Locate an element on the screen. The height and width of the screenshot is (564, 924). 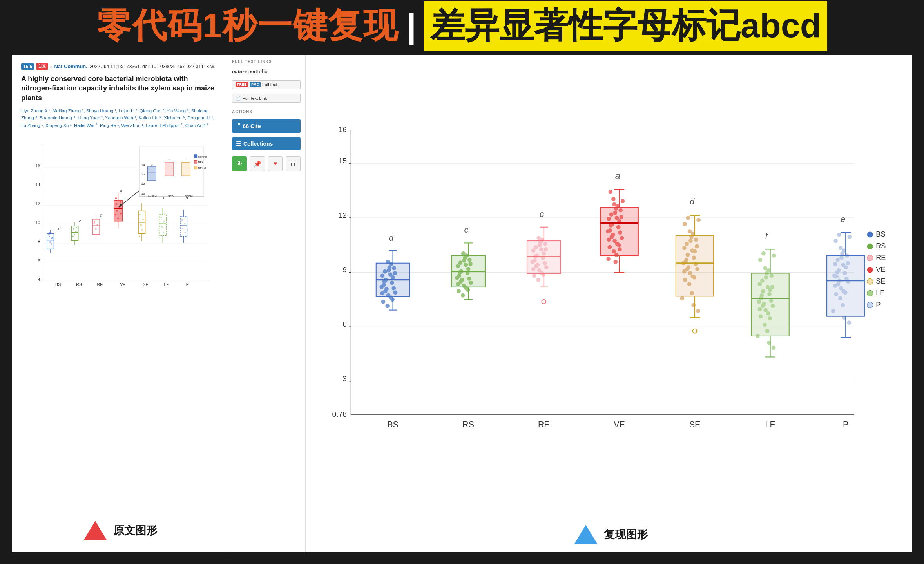
fulltext-link-label: Full-text Link is located at coordinates (255, 98).